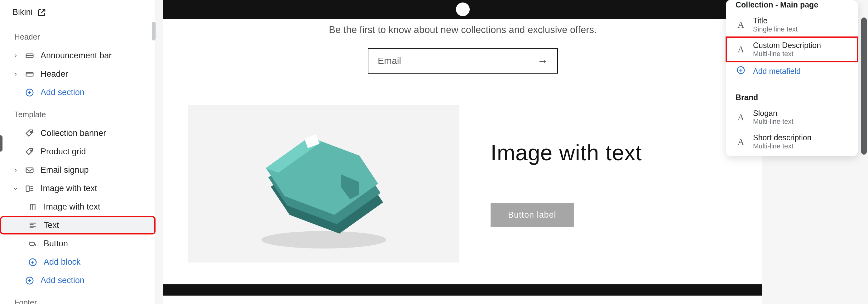  Describe the element at coordinates (72, 207) in the screenshot. I see `block-label: Image with text` at that location.